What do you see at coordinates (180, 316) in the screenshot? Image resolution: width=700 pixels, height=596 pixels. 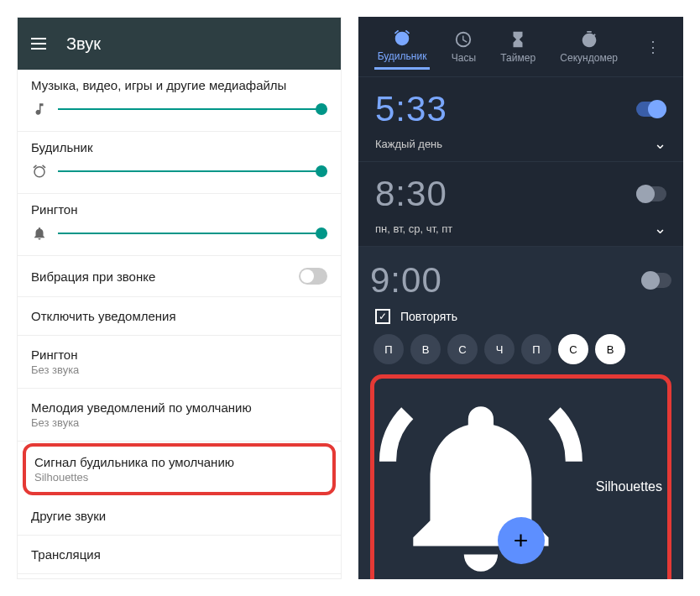 I see `do-not-disturb: Отключить уведомления` at bounding box center [180, 316].